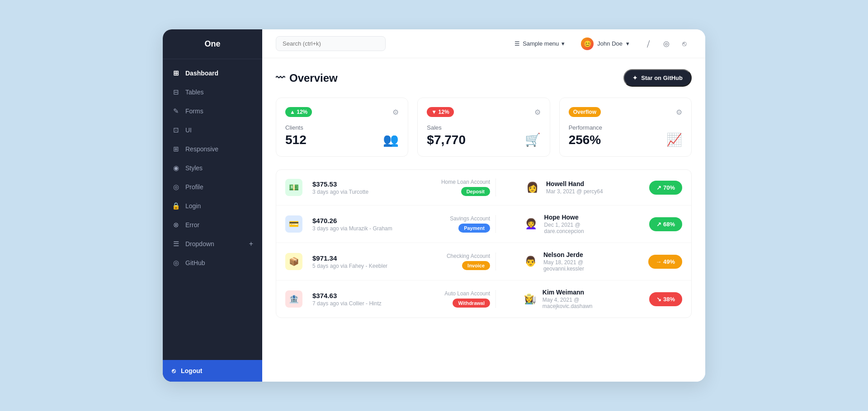 This screenshot has height=411, width=868. I want to click on page-header: 〰 Overview ✦ Star on GitHub, so click(484, 78).